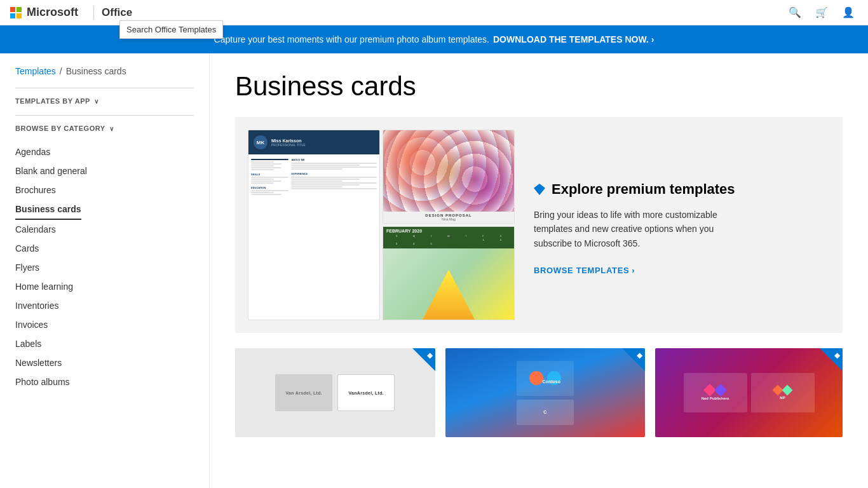 Image resolution: width=868 pixels, height=488 pixels. I want to click on office-text: Office, so click(117, 13).